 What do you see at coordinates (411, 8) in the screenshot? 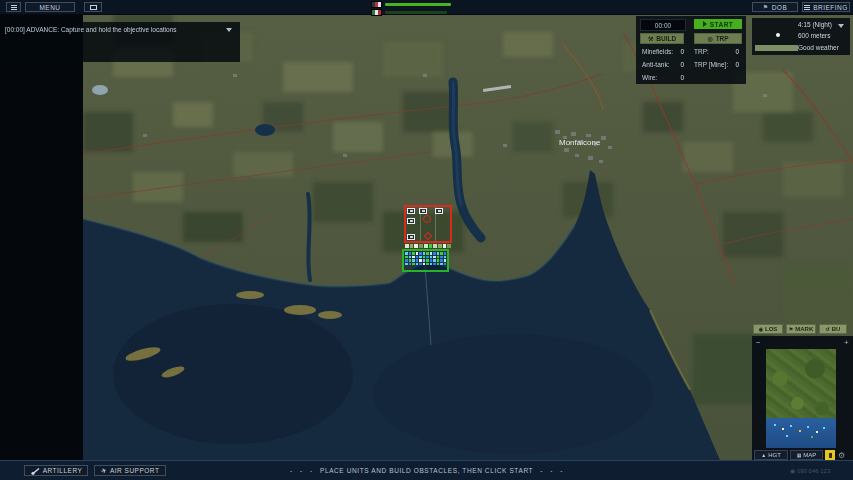
I see `ticket-display` at bounding box center [411, 8].